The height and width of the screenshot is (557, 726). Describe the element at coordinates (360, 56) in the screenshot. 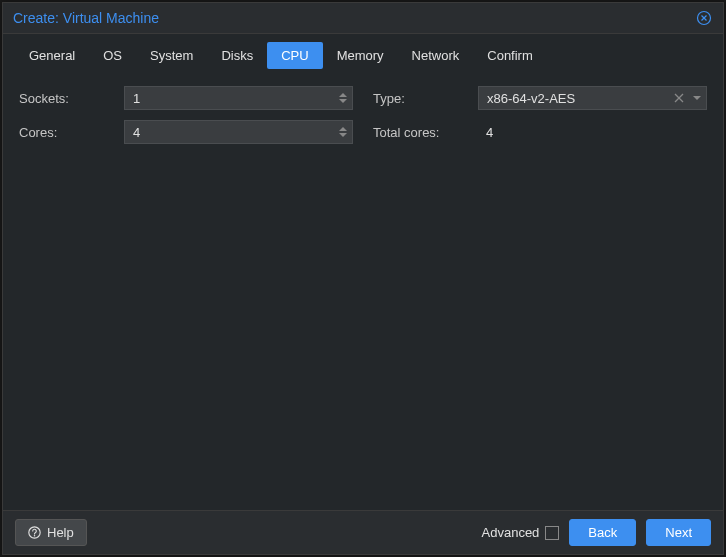

I see `tab-memory: Memory` at that location.